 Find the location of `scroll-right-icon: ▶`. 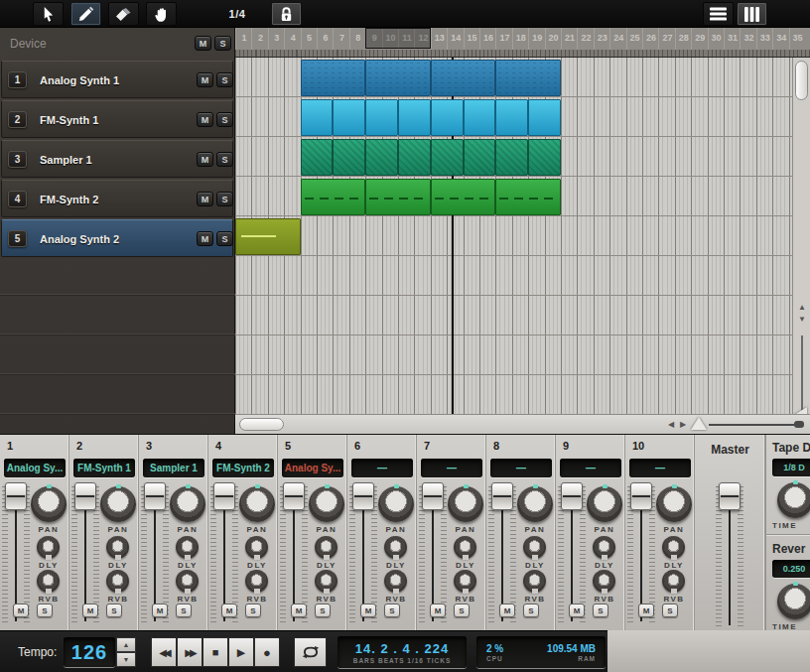

scroll-right-icon: ▶ is located at coordinates (683, 425).